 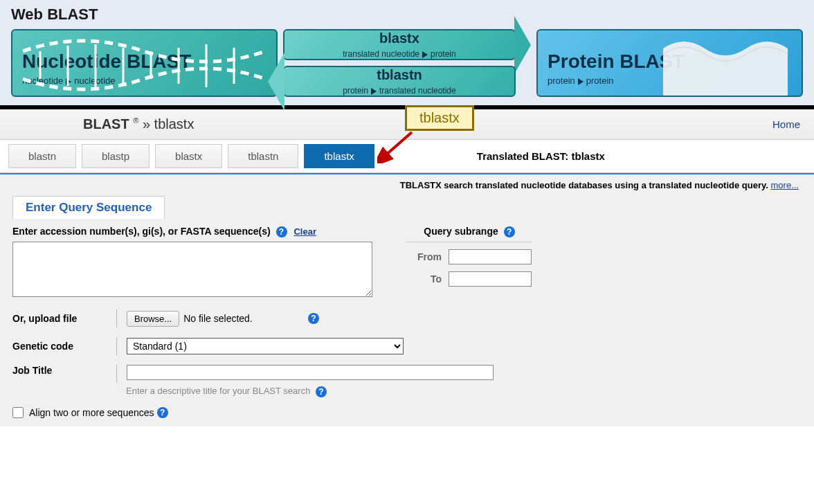 I want to click on align-label: Align two or more sequences, so click(x=91, y=413).